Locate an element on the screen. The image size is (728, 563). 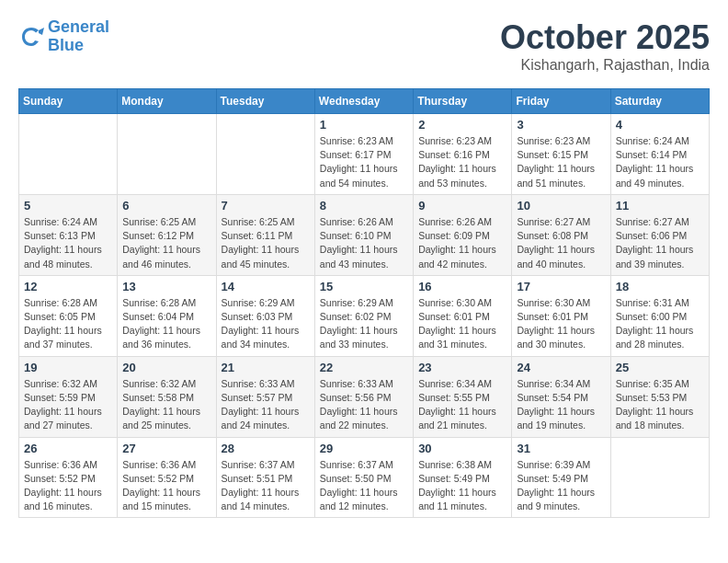
day-number: 3 is located at coordinates (561, 125).